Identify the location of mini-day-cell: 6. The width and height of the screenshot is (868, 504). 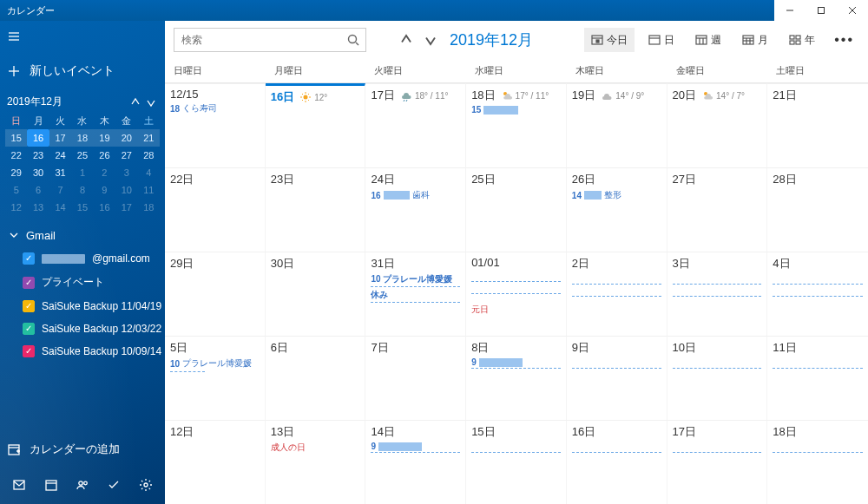
(38, 190).